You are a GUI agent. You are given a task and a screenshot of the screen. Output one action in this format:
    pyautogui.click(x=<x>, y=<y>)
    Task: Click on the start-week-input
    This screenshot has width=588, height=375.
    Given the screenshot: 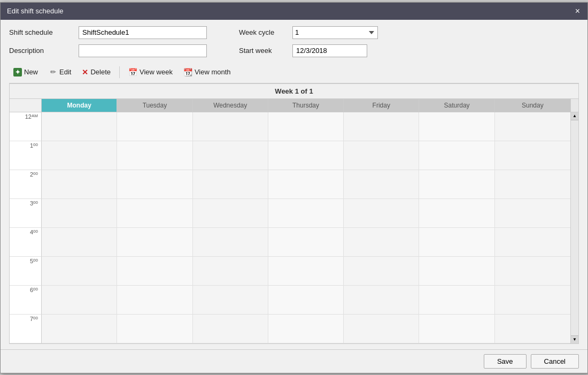 What is the action you would take?
    pyautogui.click(x=330, y=51)
    